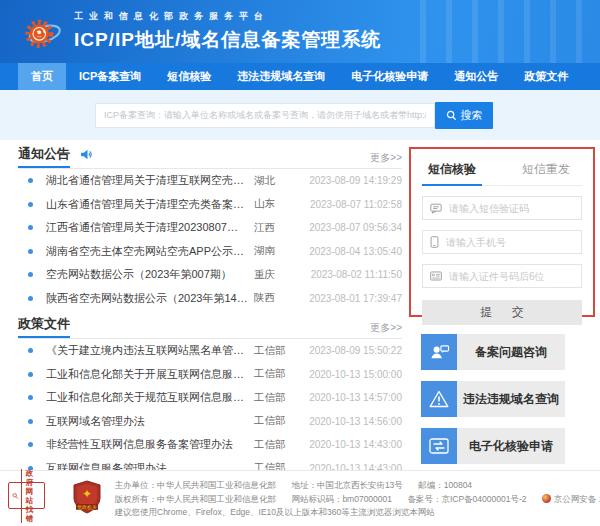  What do you see at coordinates (150, 204) in the screenshot?
I see `notice-title: 山东省通信管理局关于清理空壳类备案数据的公示（202326批次）` at bounding box center [150, 204].